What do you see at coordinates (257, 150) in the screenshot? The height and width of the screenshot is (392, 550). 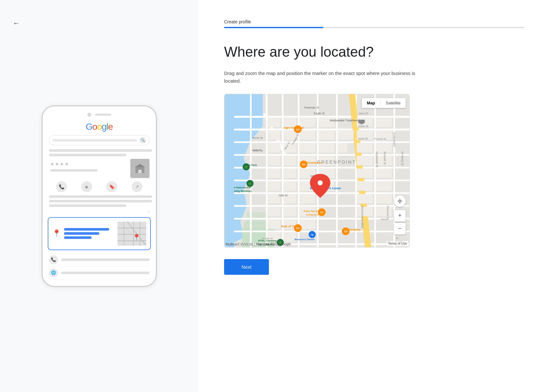 I see `svg-text: India St` at bounding box center [257, 150].